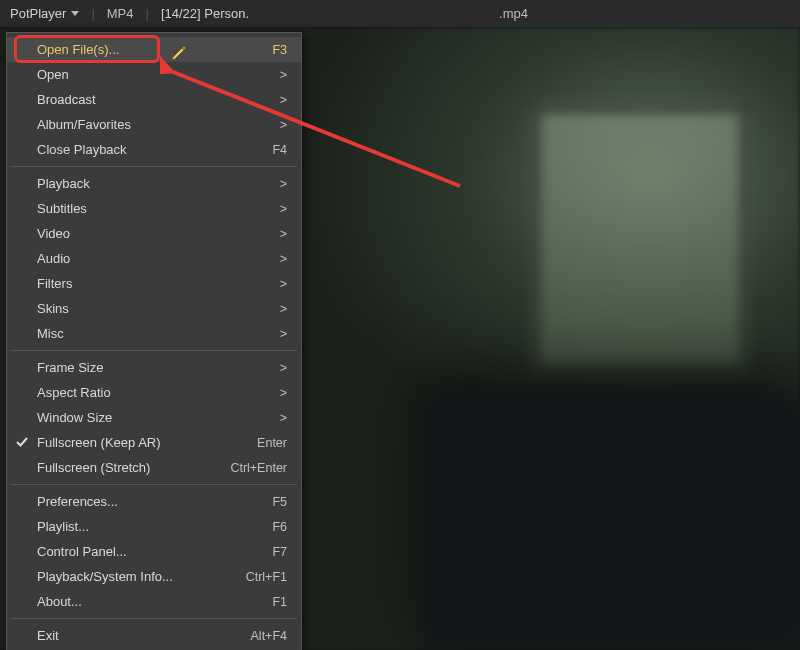  Describe the element at coordinates (142, 576) in the screenshot. I see `menu-item-label: Playback/System Info...` at that location.